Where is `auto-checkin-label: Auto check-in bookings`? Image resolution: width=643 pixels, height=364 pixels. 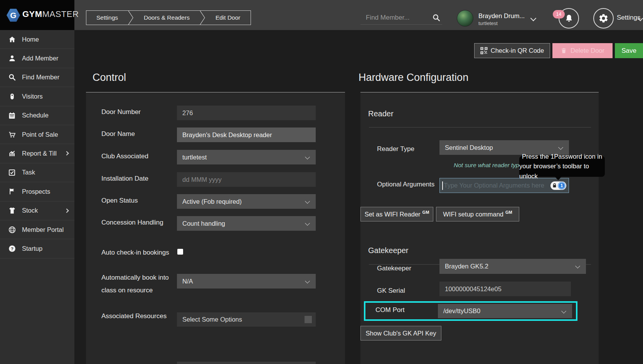 auto-checkin-label: Auto check-in bookings is located at coordinates (137, 253).